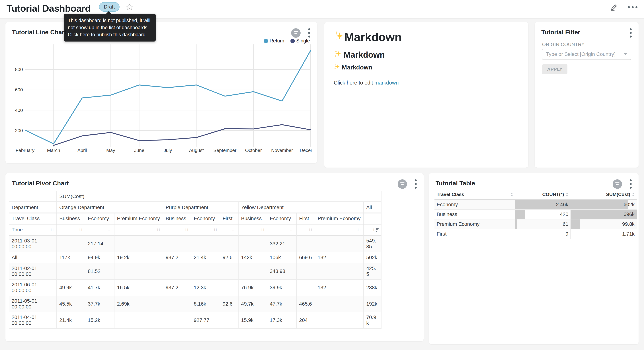 The width and height of the screenshot is (644, 350). I want to click on pivot-row-label: All, so click(33, 258).